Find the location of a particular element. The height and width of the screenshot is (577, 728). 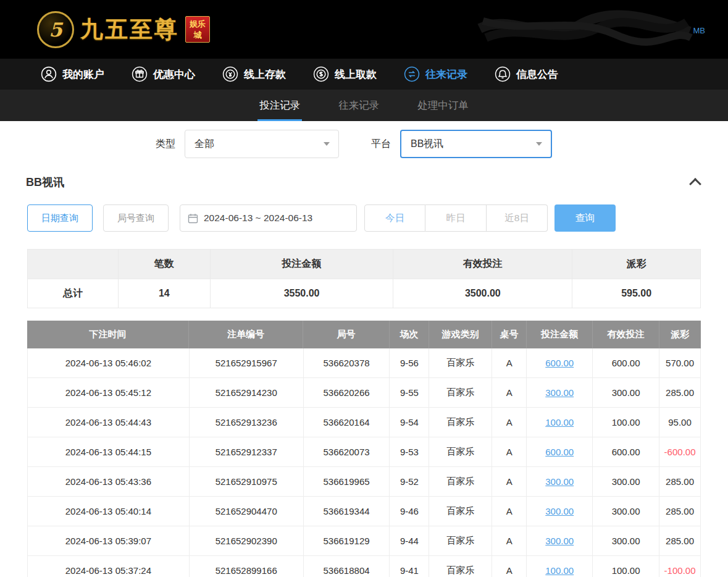

round-id-cell: 536619344 is located at coordinates (347, 512).